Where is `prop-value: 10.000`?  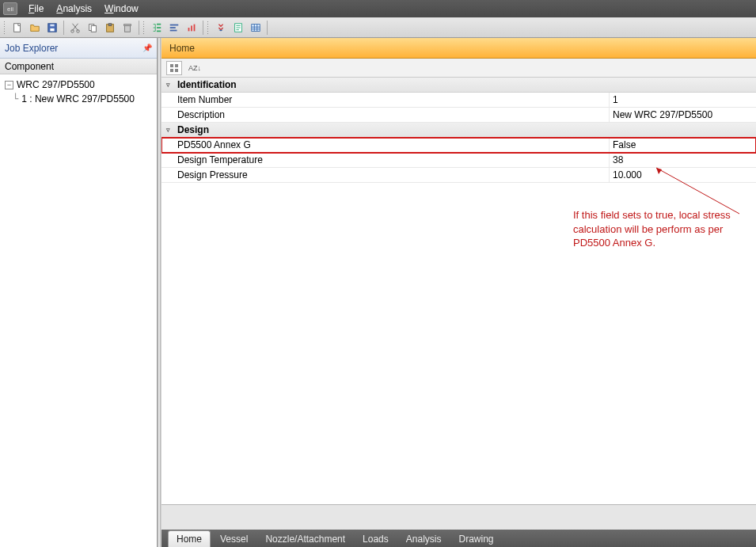 prop-value: 10.000 is located at coordinates (682, 175).